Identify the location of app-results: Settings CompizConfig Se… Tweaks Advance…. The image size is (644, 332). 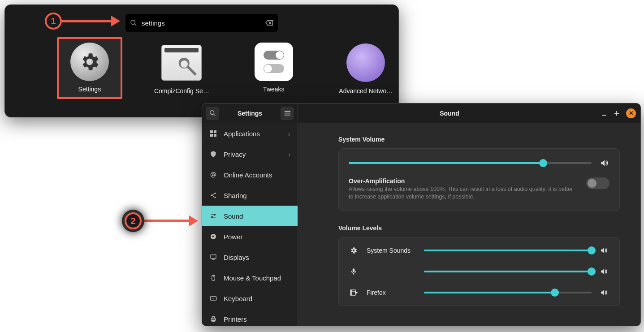
(202, 69).